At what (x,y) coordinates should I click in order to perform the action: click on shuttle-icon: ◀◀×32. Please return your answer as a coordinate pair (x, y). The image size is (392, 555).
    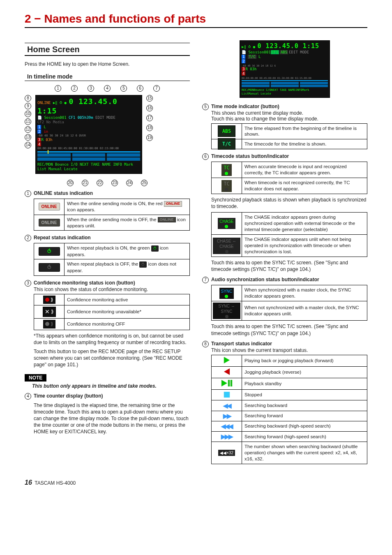
    Looking at the image, I should click on (227, 453).